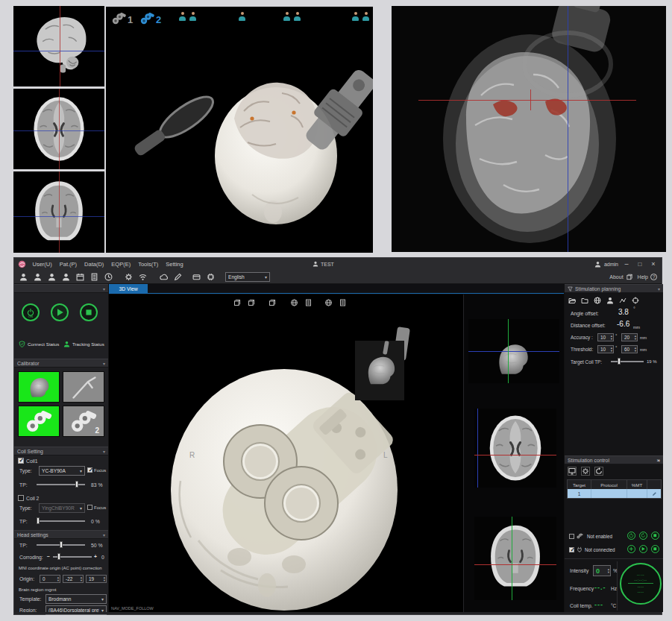 The width and height of the screenshot is (672, 621). What do you see at coordinates (95, 556) in the screenshot?
I see `corroding-plus-button: +` at bounding box center [95, 556].